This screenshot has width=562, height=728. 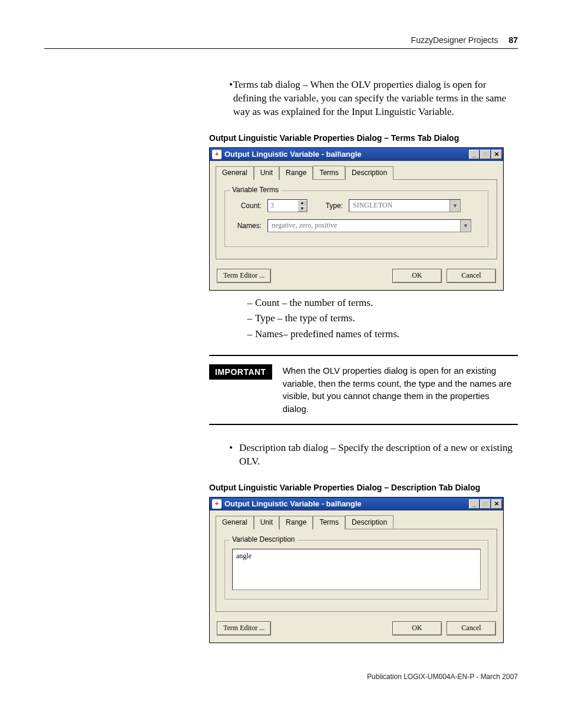 I want to click on tab-body: Variable Terms Count: ▲ ▼ Type:, so click(x=356, y=219).